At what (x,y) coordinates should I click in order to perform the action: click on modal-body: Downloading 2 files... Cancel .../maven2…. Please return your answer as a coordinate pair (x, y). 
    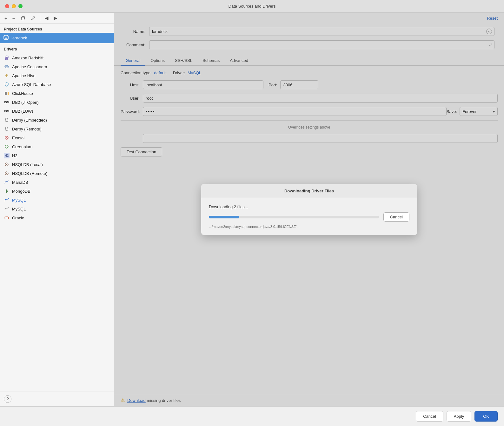
    Looking at the image, I should click on (309, 216).